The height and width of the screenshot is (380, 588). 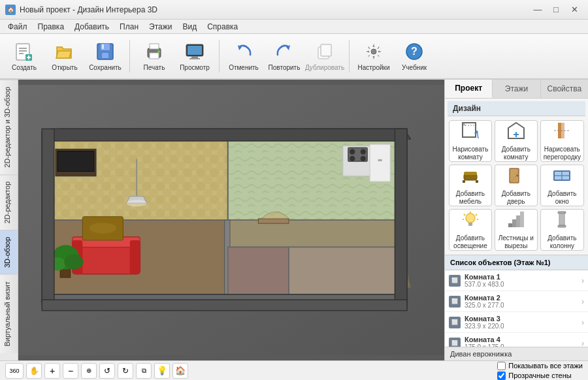 I want to click on tool-fit: ⊕, so click(x=89, y=371).